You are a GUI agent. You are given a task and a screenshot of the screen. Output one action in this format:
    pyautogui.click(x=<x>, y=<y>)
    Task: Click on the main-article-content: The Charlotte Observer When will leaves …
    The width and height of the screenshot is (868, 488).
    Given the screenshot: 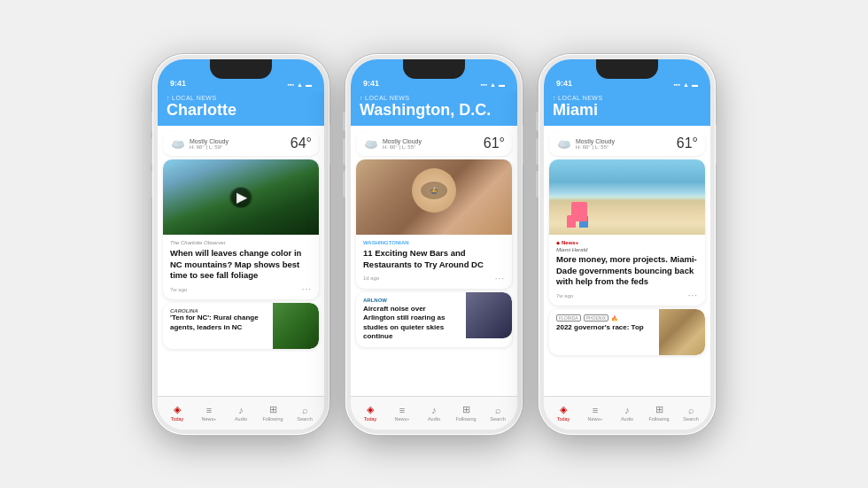 What is the action you would take?
    pyautogui.click(x=241, y=267)
    